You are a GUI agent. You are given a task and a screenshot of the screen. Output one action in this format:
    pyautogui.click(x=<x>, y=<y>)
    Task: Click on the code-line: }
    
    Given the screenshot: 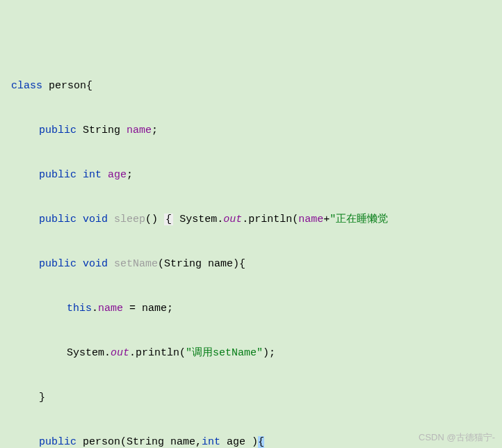 What is the action you would take?
    pyautogui.click(x=251, y=398)
    